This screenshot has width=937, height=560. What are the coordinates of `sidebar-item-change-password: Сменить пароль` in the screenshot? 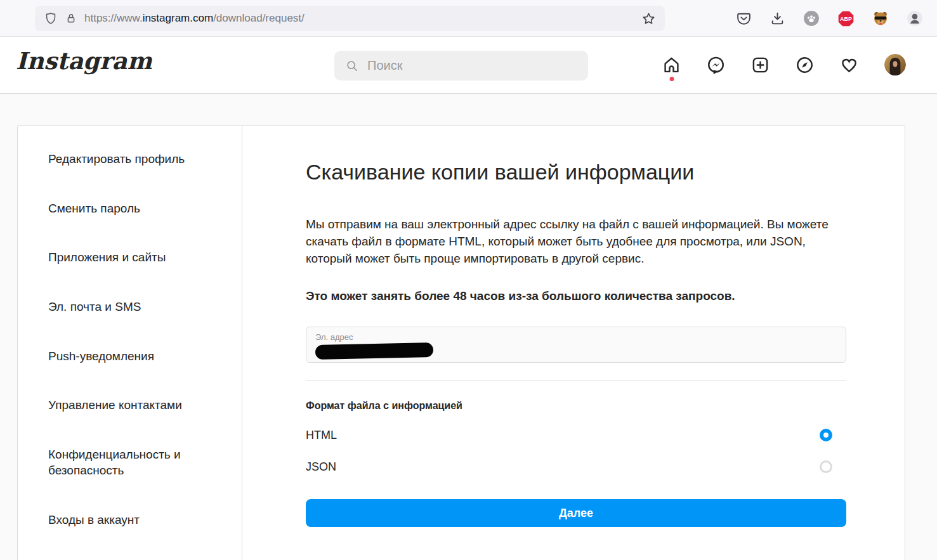 It's located at (129, 209).